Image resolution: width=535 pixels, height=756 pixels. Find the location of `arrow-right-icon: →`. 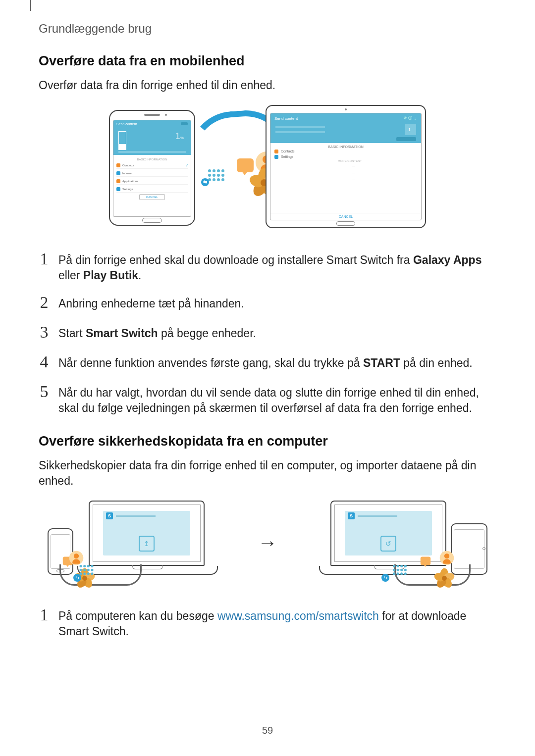

arrow-right-icon: → is located at coordinates (268, 543).